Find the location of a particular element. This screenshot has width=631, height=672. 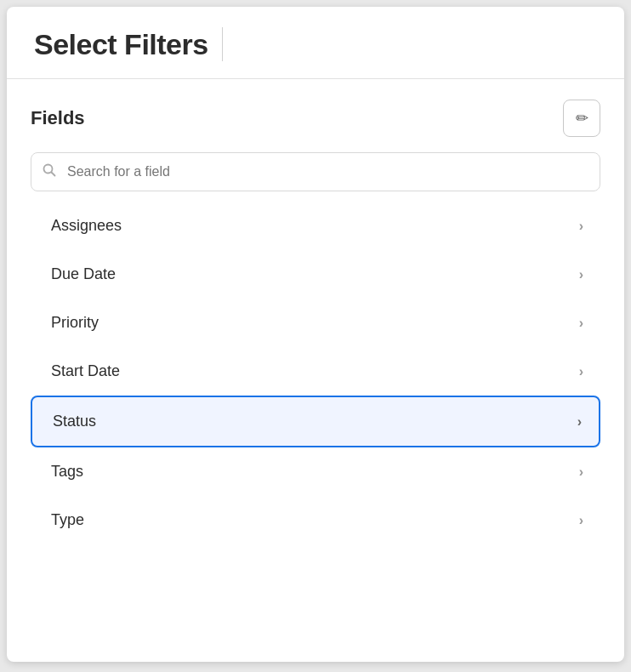

page-title: Select Filters is located at coordinates (121, 44).